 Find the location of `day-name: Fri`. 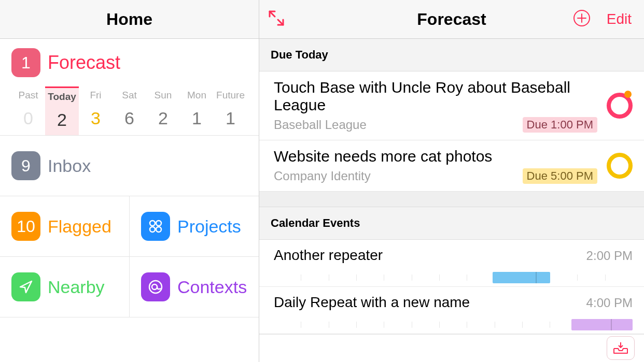

day-name: Fri is located at coordinates (95, 95).